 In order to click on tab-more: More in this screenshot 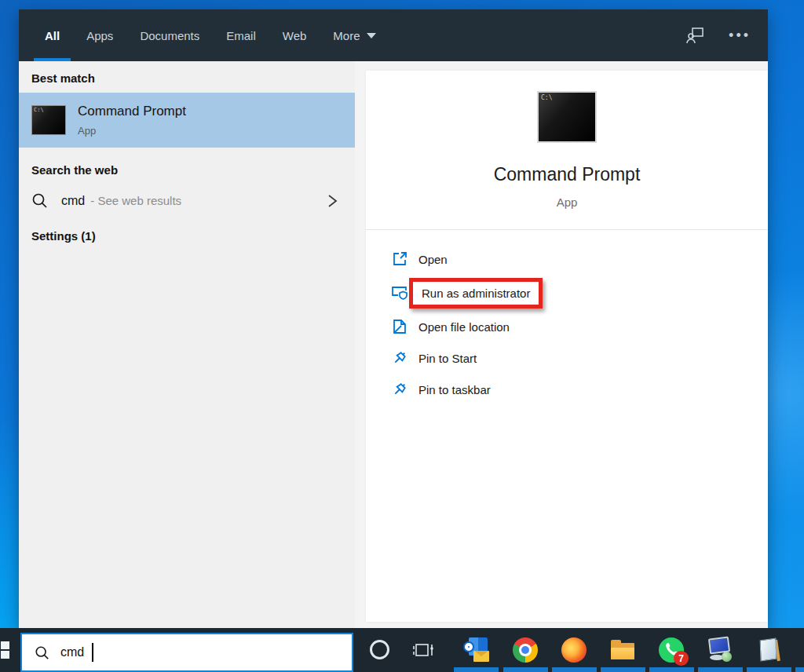, I will do `click(354, 35)`.